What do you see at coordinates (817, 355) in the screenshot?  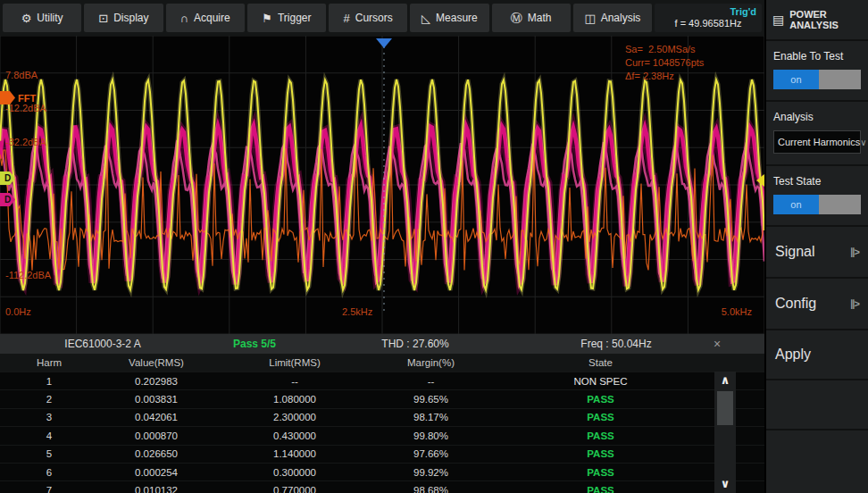 I see `apply-button: Apply` at bounding box center [817, 355].